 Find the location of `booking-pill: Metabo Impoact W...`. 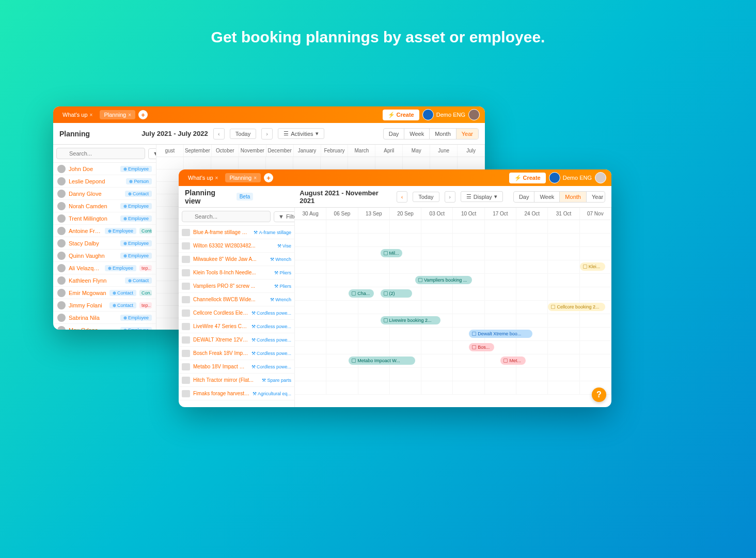

booking-pill: Metabo Impoact W... is located at coordinates (382, 361).